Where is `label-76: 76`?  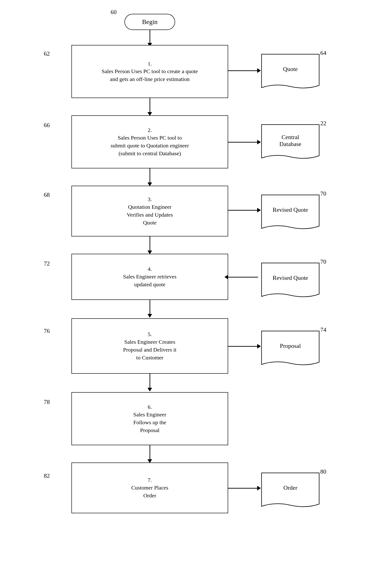 label-76: 76 is located at coordinates (47, 331).